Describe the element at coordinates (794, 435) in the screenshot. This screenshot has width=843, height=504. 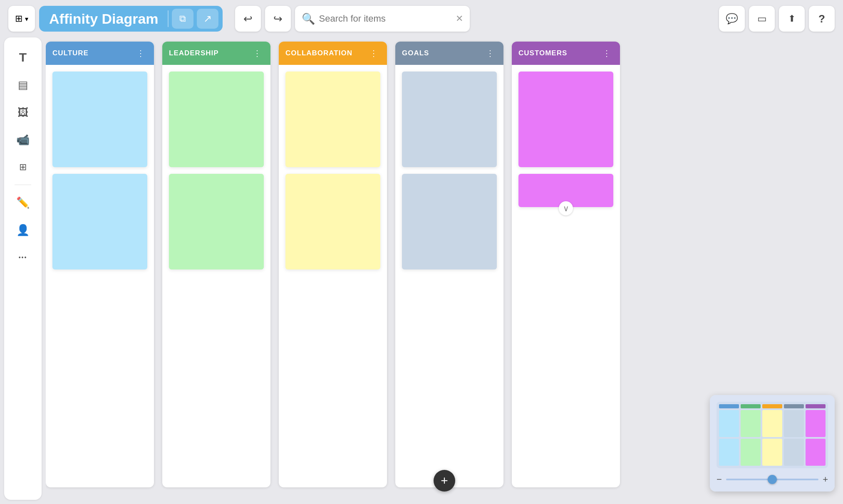
I see `minimap-col-goals` at that location.